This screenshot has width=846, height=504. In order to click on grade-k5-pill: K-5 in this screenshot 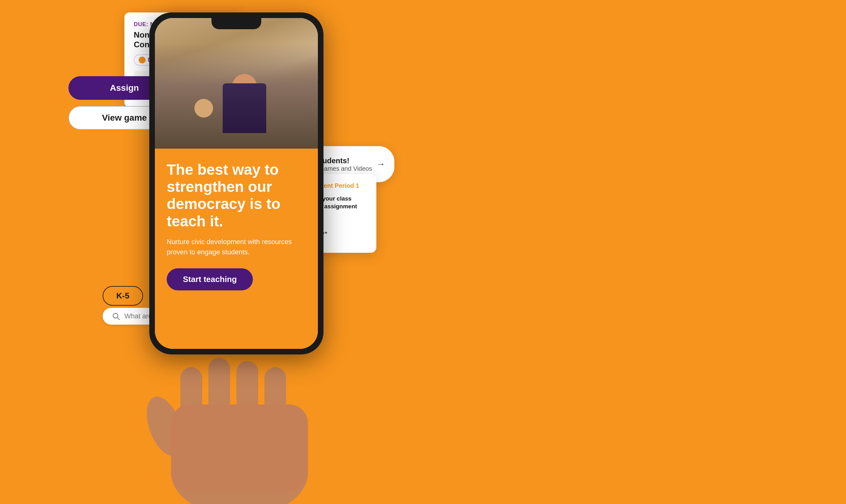, I will do `click(123, 296)`.